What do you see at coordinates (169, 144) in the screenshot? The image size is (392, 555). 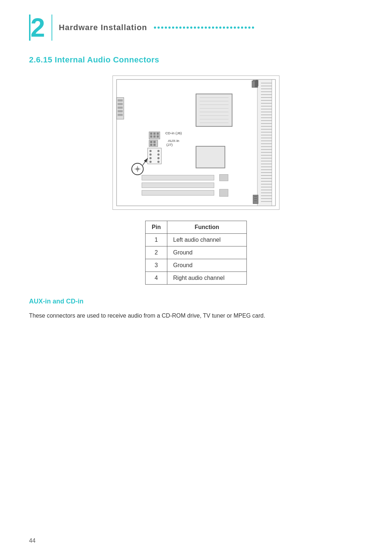 I see `svg-text: (J7)` at bounding box center [169, 144].